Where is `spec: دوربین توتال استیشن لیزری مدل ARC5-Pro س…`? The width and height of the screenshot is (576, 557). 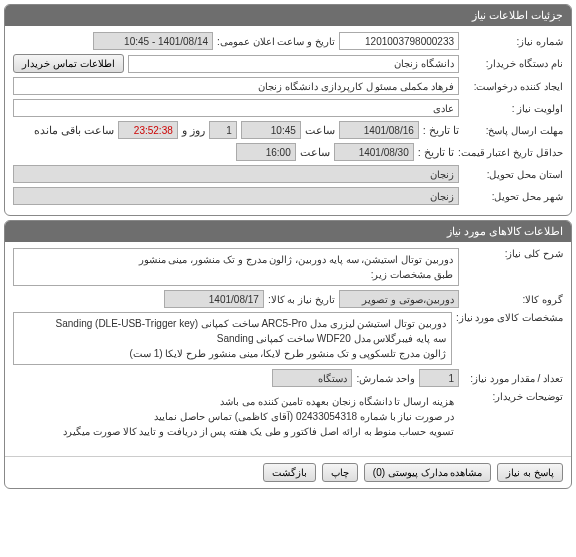
spec: دوربین توتال استیشن لیزری مدل ARC5-Pro س… is located at coordinates (232, 338).